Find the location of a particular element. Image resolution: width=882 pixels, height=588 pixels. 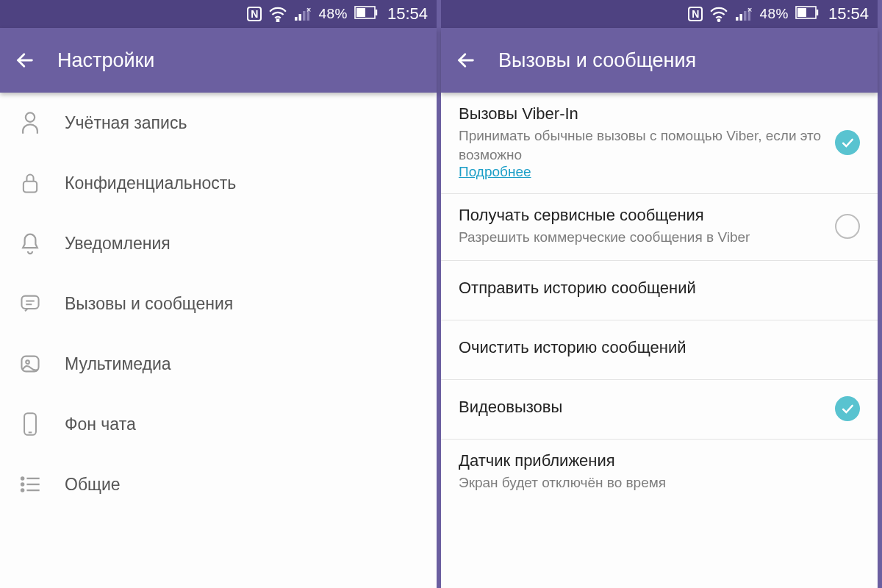

page-title: Настройки is located at coordinates (106, 60).